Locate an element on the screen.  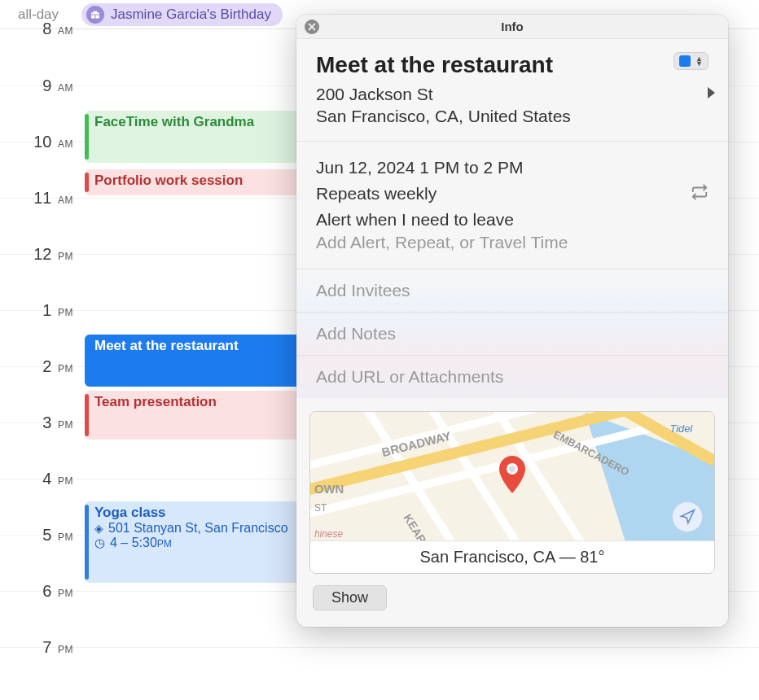
hour-label: 2 PM is located at coordinates (39, 366).